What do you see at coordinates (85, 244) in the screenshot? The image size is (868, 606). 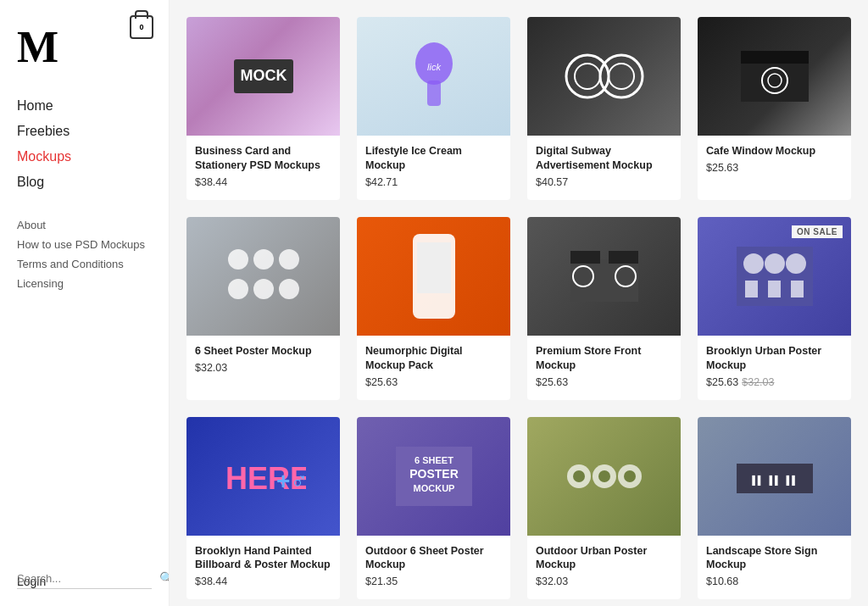 I see `nav-item-how-to: How to use PSD Mockups` at bounding box center [85, 244].